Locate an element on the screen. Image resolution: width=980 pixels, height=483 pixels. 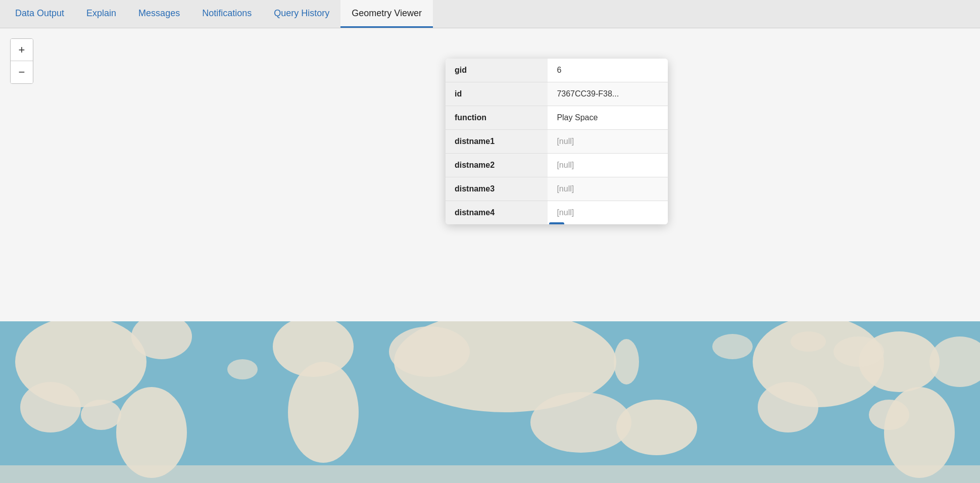
table-row: distname1[null] is located at coordinates (557, 141).